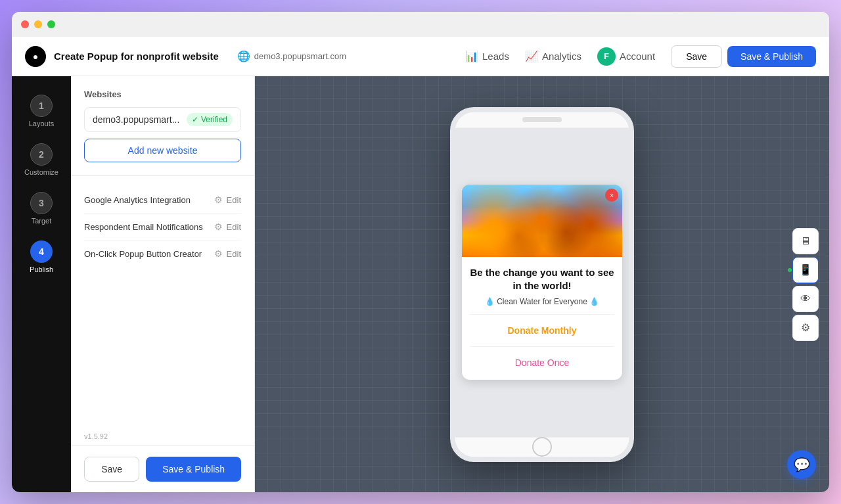  What do you see at coordinates (806, 269) in the screenshot?
I see `mobile-icon: 📱` at bounding box center [806, 269].